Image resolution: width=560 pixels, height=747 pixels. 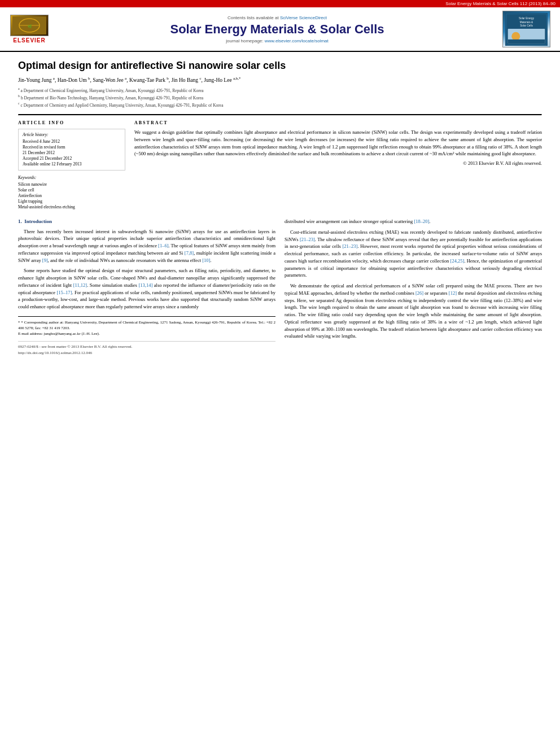 What do you see at coordinates (528, 29) in the screenshot?
I see `journal-cover-image: Solar Energy Materials & Solar Cells` at bounding box center [528, 29].